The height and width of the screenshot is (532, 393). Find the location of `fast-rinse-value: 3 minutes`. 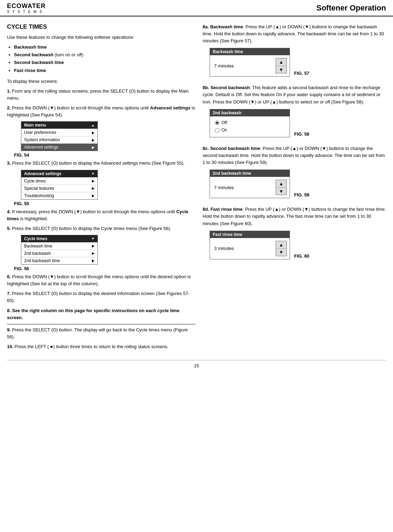

fast-rinse-value: 3 minutes is located at coordinates (224, 248).